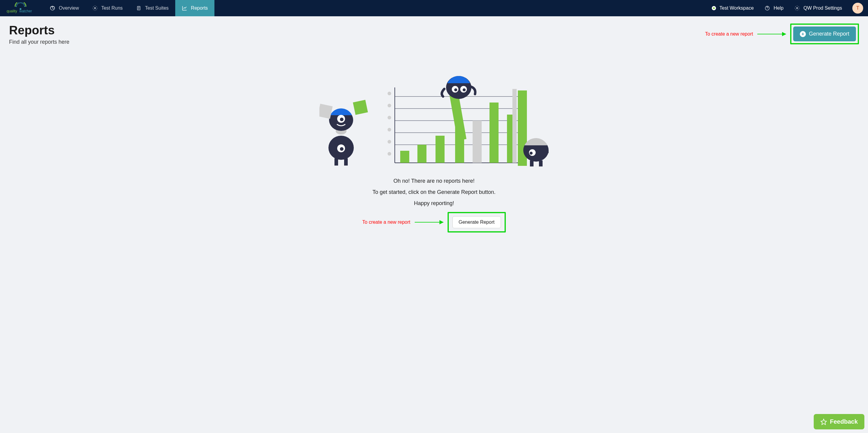  Describe the element at coordinates (803, 34) in the screenshot. I see `plus-icon: +` at that location.